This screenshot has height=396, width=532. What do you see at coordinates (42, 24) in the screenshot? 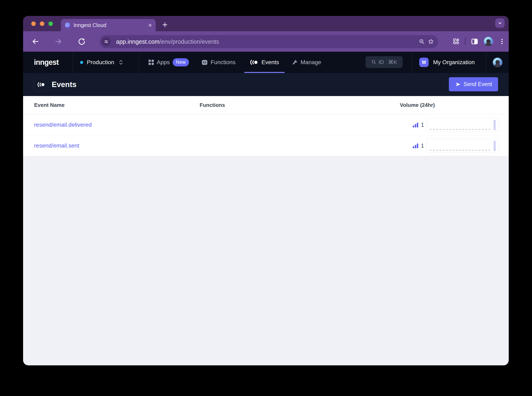
I see `minimize-window-button` at bounding box center [42, 24].